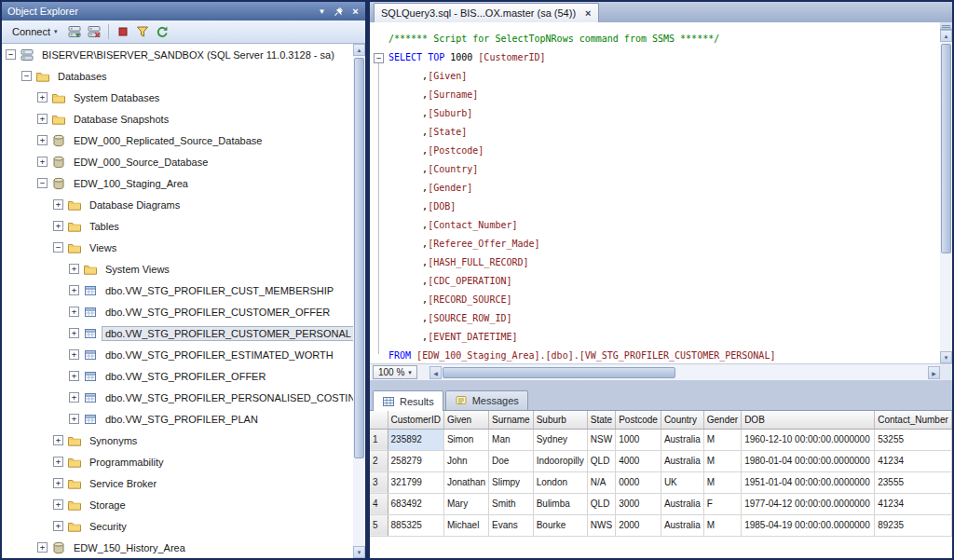  Describe the element at coordinates (722, 419) in the screenshot. I see `grid-column-header: Gender` at that location.